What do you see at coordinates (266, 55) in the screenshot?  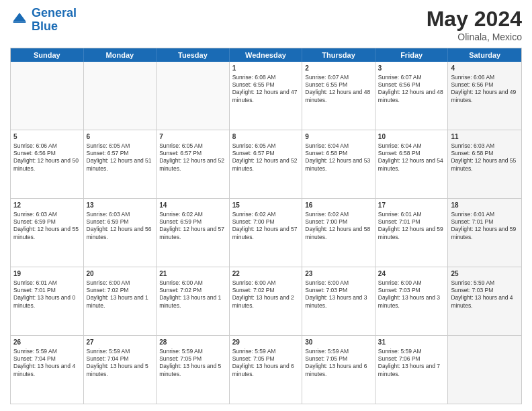 I see `calendar-header: SundayMondayTuesdayWednesdayThursdayFrid…` at bounding box center [266, 55].